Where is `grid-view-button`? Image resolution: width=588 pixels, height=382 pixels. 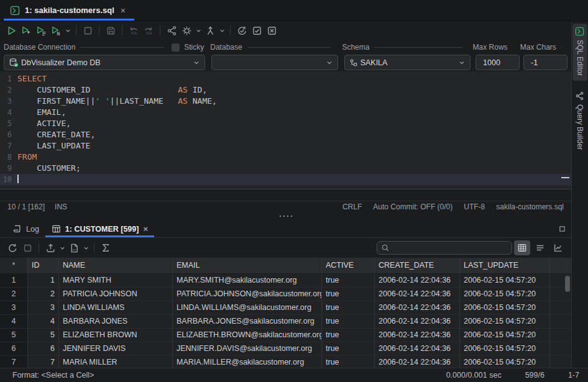
grid-view-button is located at coordinates (522, 248).